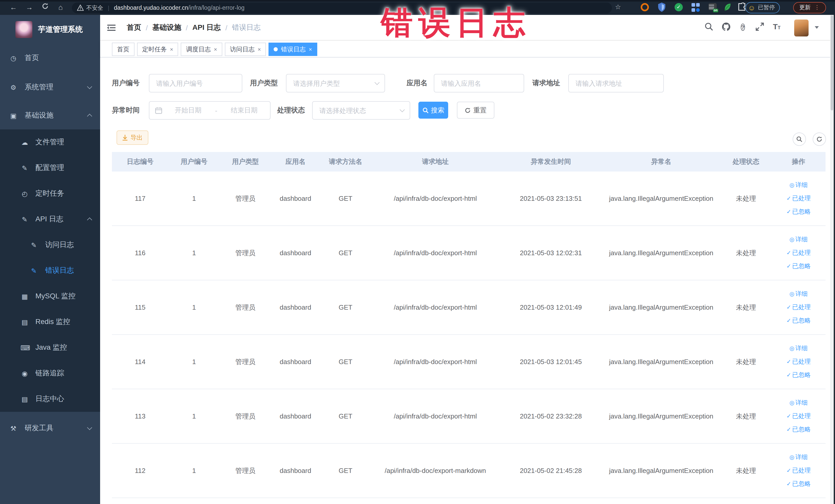  Describe the element at coordinates (743, 28) in the screenshot. I see `help-icon: ?` at that location.